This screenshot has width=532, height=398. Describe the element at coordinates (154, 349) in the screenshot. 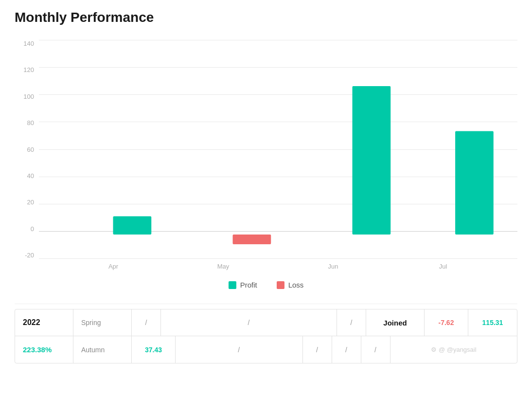

I see `autumn-col1: 37.43` at that location.